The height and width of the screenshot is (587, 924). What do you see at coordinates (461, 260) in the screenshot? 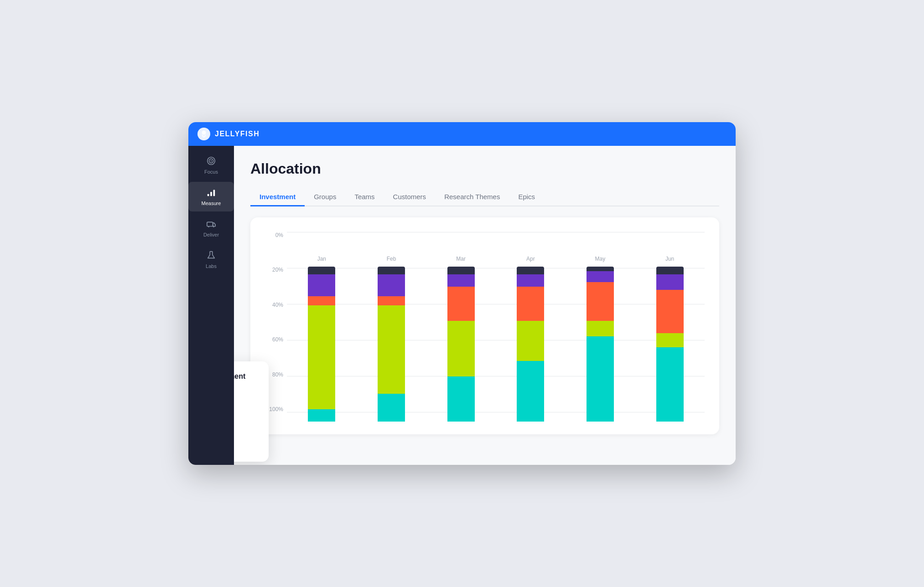
I see `bar-top-label: Mar` at bounding box center [461, 260].